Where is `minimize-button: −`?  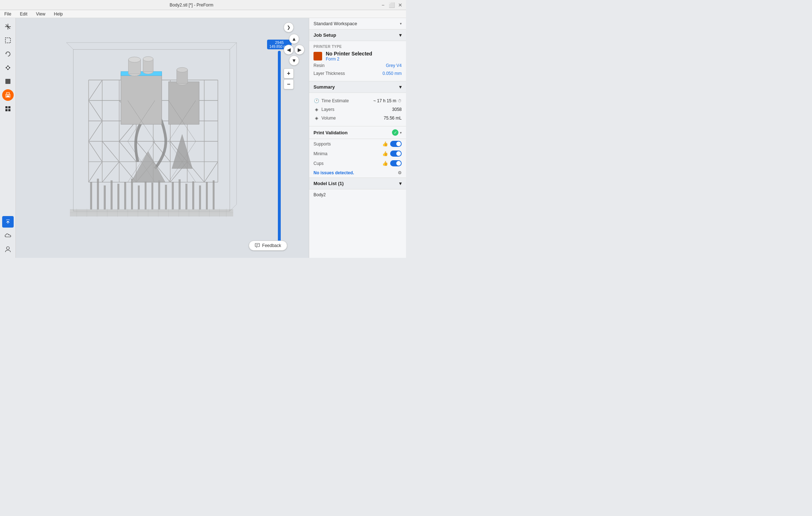
minimize-button: − is located at coordinates (383, 5).